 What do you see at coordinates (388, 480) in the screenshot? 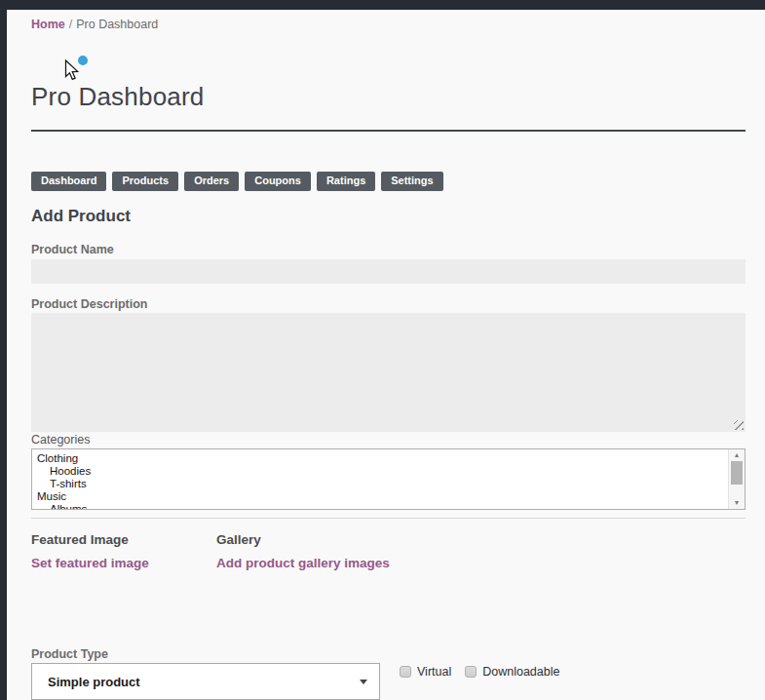
I see `categories-options: Clothing Hoodies T-shirts Music Albums` at bounding box center [388, 480].